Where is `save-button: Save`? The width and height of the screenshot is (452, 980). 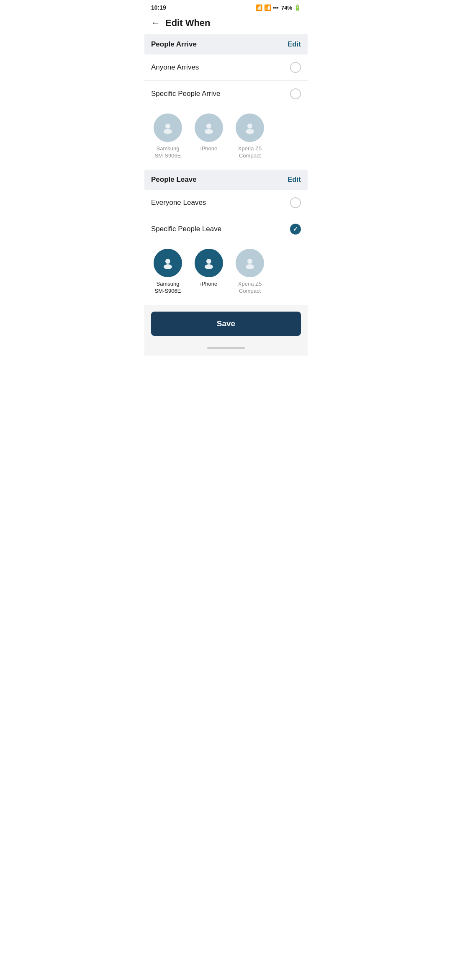 save-button: Save is located at coordinates (226, 324).